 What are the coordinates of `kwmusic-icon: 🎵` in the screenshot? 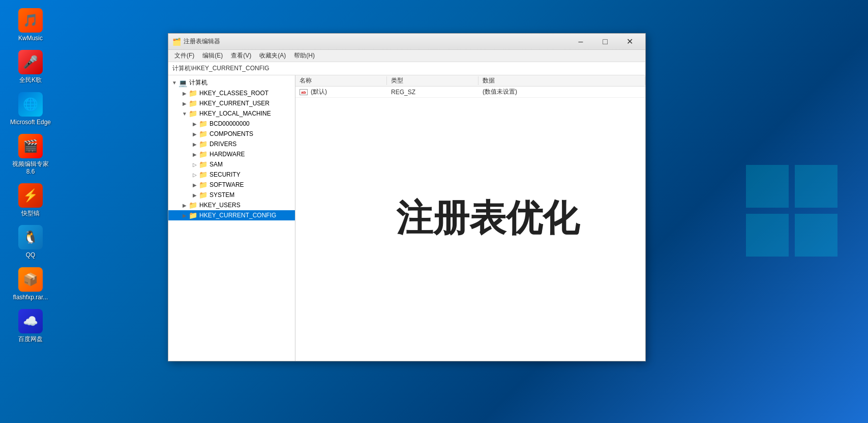 It's located at (31, 20).